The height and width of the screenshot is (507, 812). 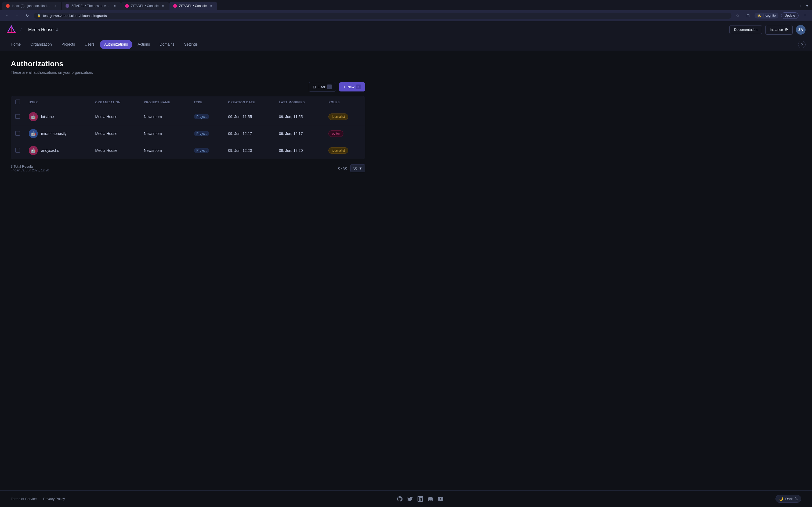 What do you see at coordinates (802, 45) in the screenshot?
I see `help-button: ?` at bounding box center [802, 45].